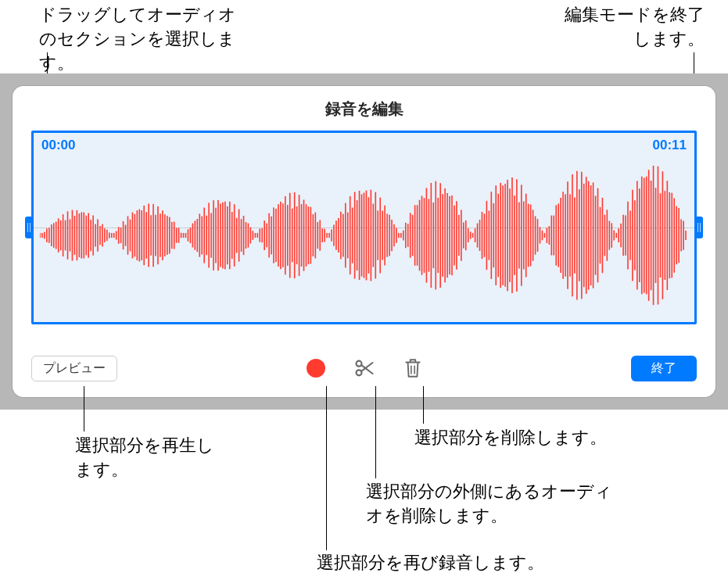  Describe the element at coordinates (669, 145) in the screenshot. I see `time-end-label: 00:11` at that location.